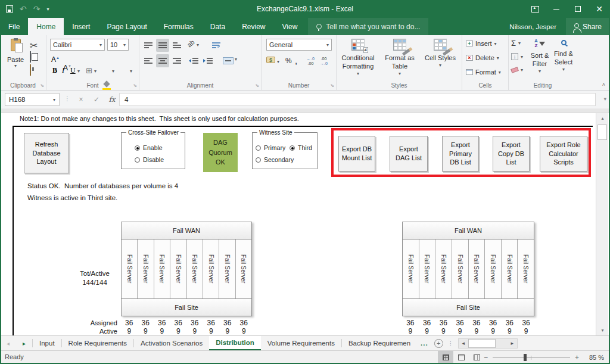 Image resolution: width=610 pixels, height=364 pixels. I want to click on clipboard-dialog-launcher: ⇘, so click(42, 86).